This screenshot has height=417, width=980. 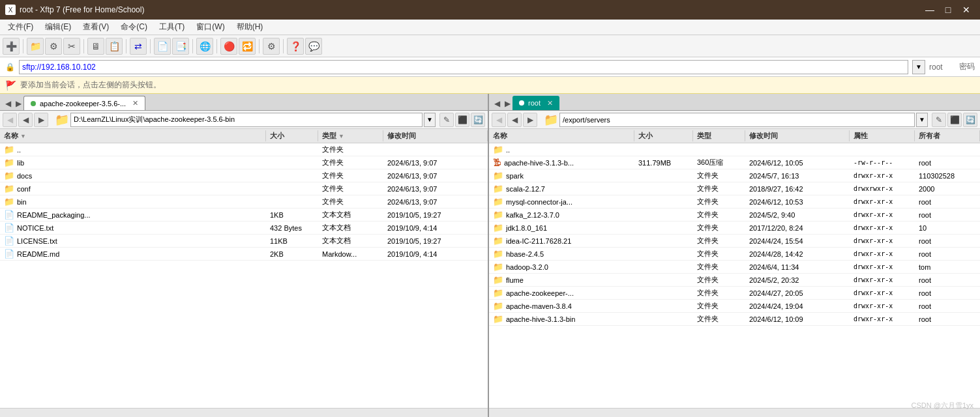 What do you see at coordinates (58, 27) in the screenshot?
I see `menu-edit: 编辑(E)` at bounding box center [58, 27].